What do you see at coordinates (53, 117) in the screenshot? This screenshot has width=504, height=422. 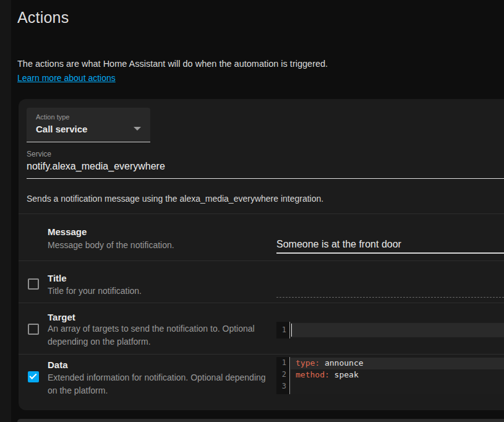 I see `action-type-label: Action type` at bounding box center [53, 117].